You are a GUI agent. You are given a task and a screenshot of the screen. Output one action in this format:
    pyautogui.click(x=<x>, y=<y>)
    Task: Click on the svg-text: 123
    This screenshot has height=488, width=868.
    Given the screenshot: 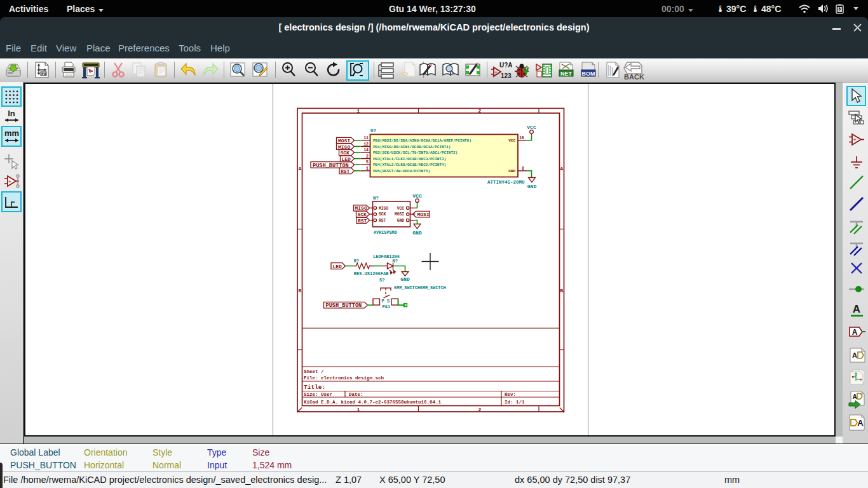 What is the action you would take?
    pyautogui.click(x=506, y=76)
    